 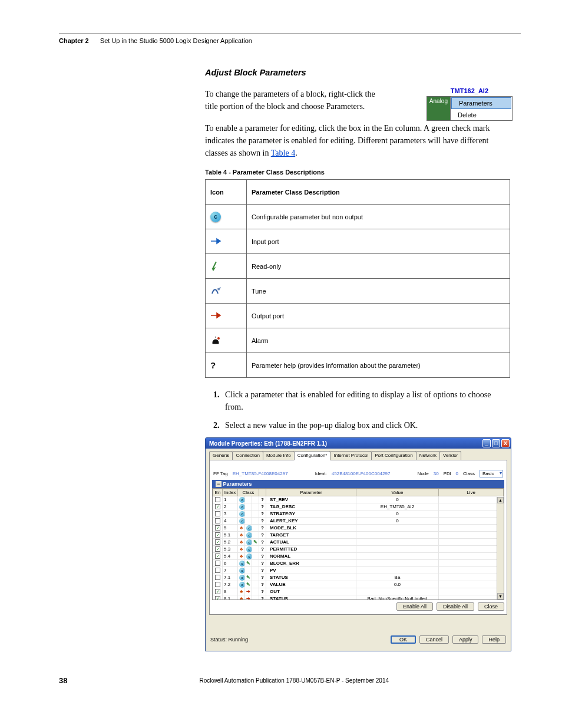 I want to click on grid-row: ×1c?ST_REV0, so click(x=358, y=500).